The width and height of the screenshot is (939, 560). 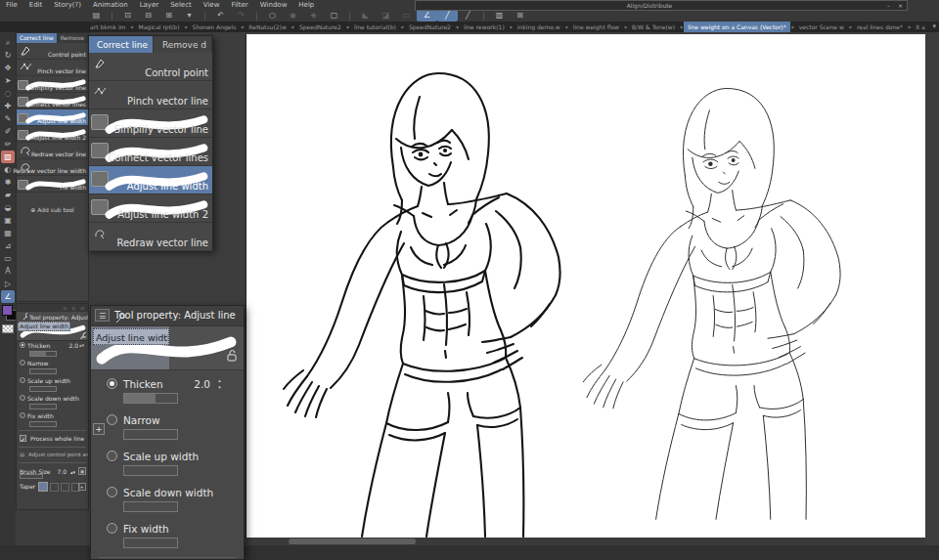 I want to click on pressure-settings-icon: ▣, so click(x=82, y=471).